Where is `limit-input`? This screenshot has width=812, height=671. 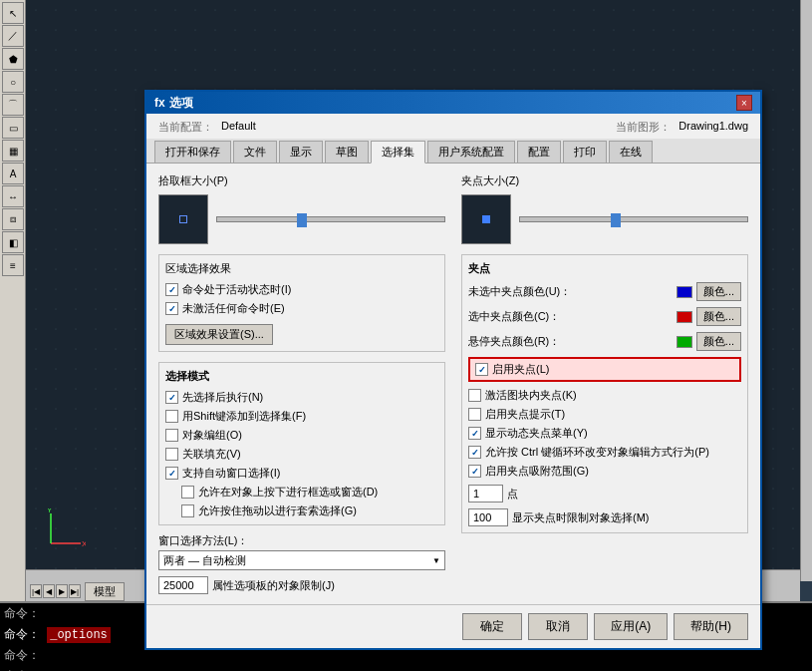 limit-input is located at coordinates (488, 517).